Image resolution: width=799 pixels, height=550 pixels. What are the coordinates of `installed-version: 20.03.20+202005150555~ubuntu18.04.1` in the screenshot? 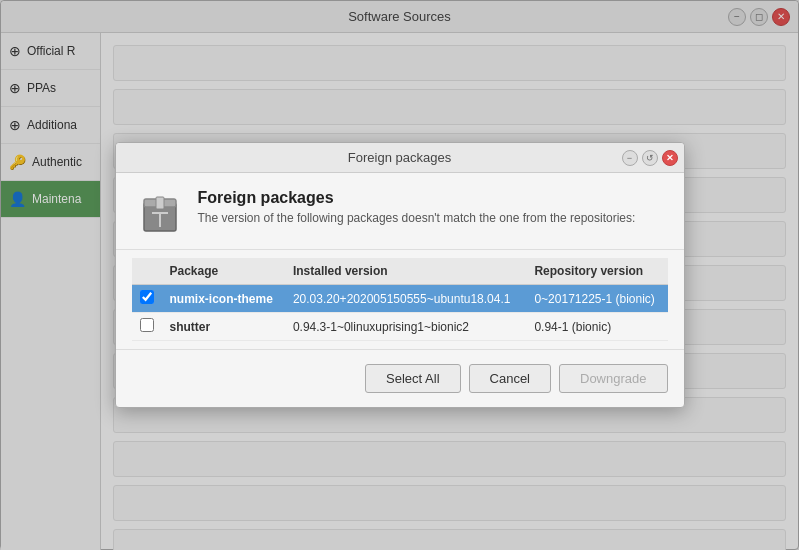 It's located at (406, 299).